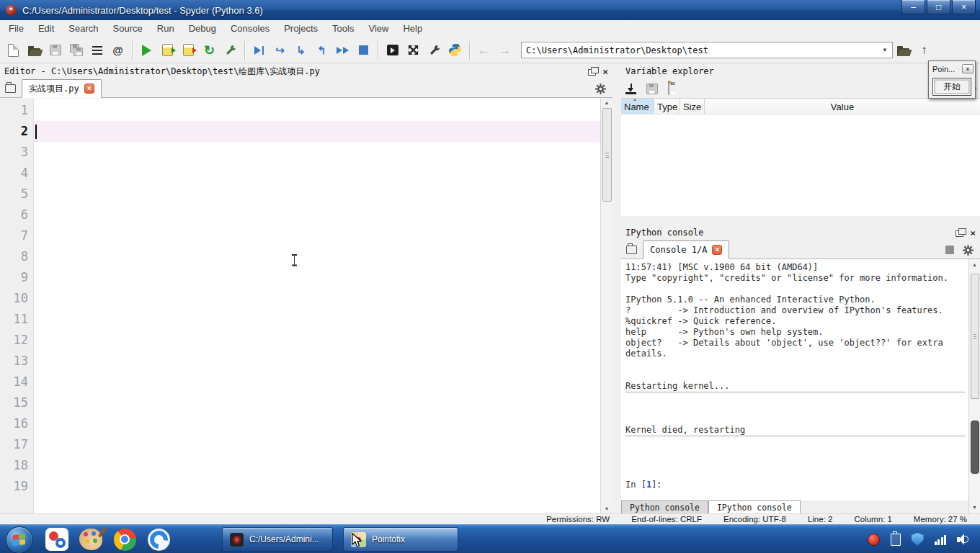 This screenshot has height=553, width=980. Describe the element at coordinates (159, 539) in the screenshot. I see `browser-button` at that location.